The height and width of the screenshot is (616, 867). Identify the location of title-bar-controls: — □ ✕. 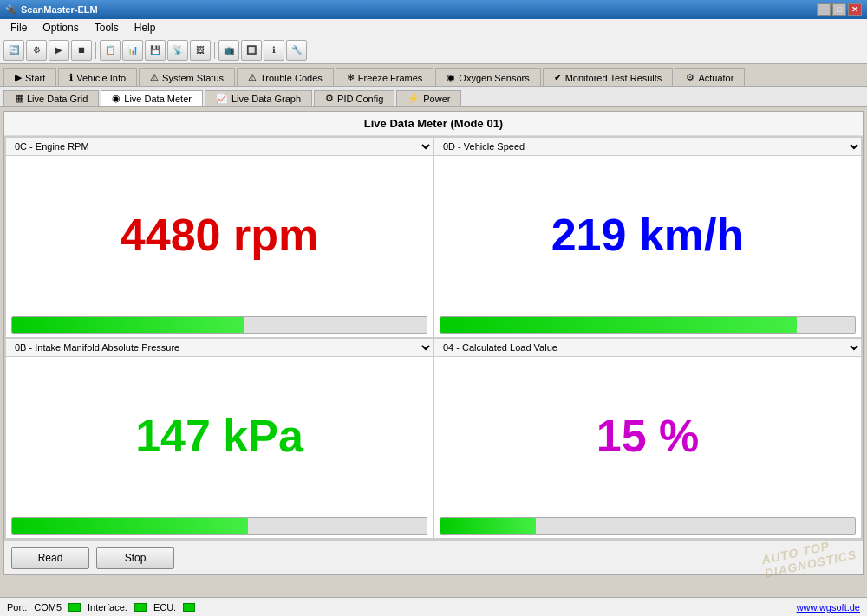
(839, 10).